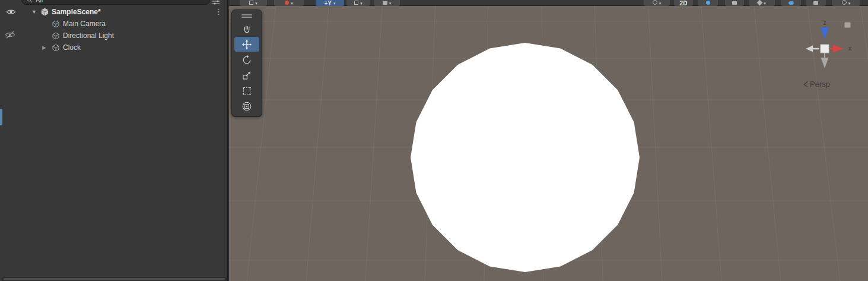 The height and width of the screenshot is (281, 868). Describe the element at coordinates (247, 60) in the screenshot. I see `rotate-icon` at that location.